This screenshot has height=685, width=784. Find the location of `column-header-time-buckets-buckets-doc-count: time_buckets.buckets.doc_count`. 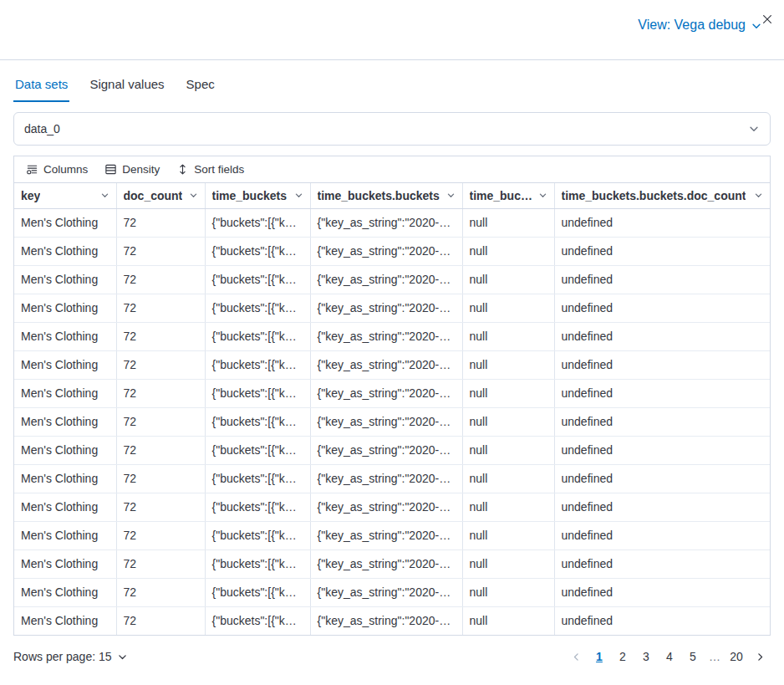

column-header-time-buckets-buckets-doc-count: time_buckets.buckets.doc_count is located at coordinates (662, 196).